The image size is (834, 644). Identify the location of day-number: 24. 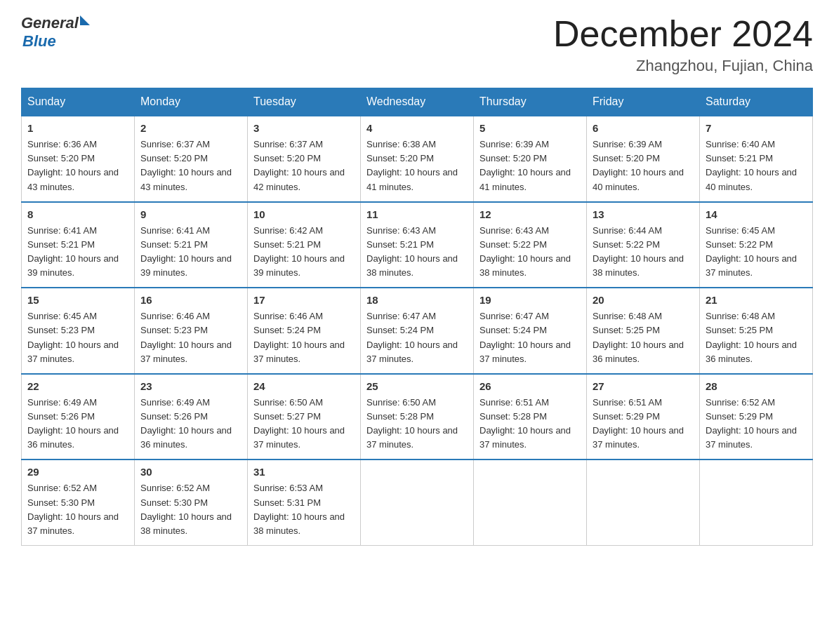
(304, 386).